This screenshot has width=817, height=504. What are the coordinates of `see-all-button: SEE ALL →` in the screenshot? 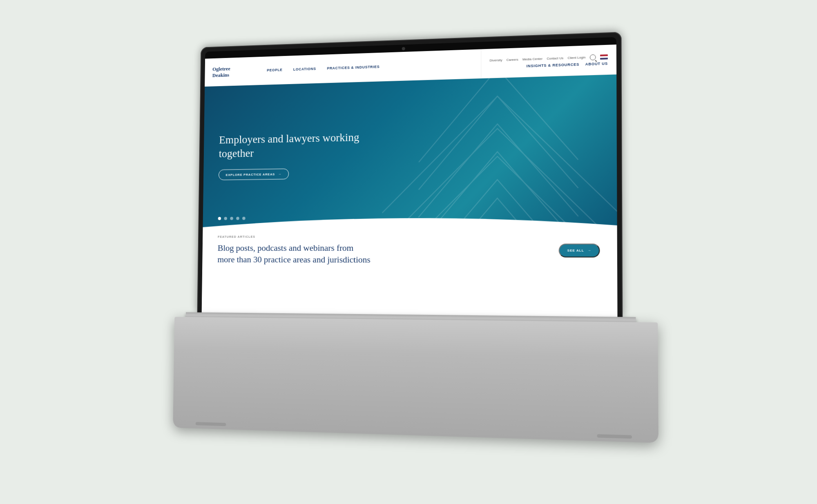 It's located at (579, 250).